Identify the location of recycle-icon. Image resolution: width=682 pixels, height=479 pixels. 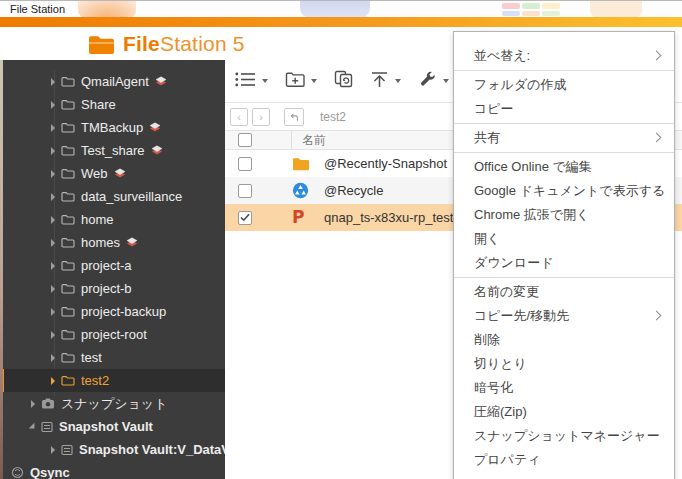
(308, 190).